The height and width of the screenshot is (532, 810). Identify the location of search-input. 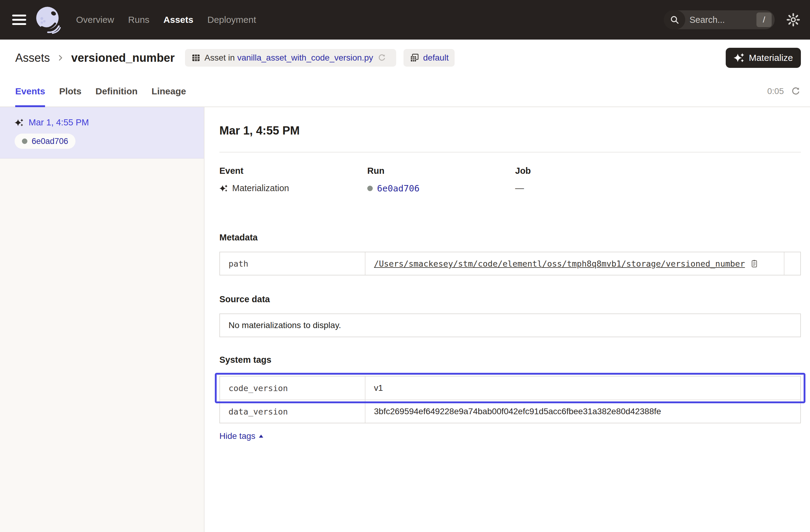
(713, 20).